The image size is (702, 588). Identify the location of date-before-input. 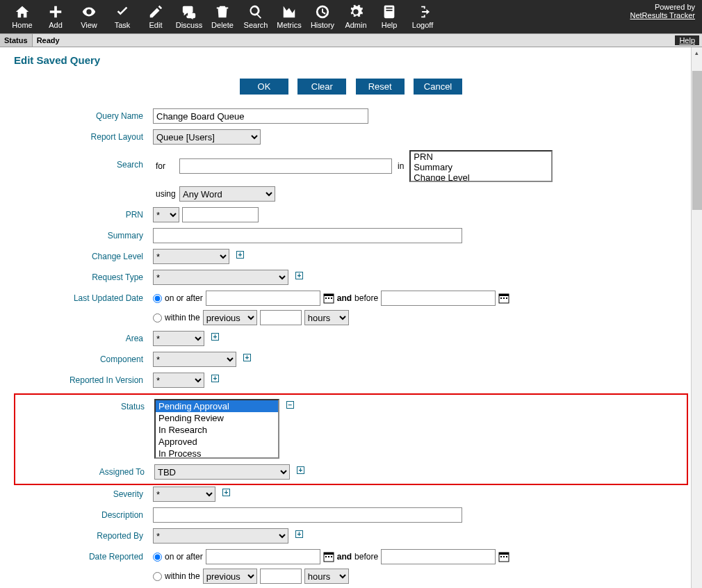
(438, 298).